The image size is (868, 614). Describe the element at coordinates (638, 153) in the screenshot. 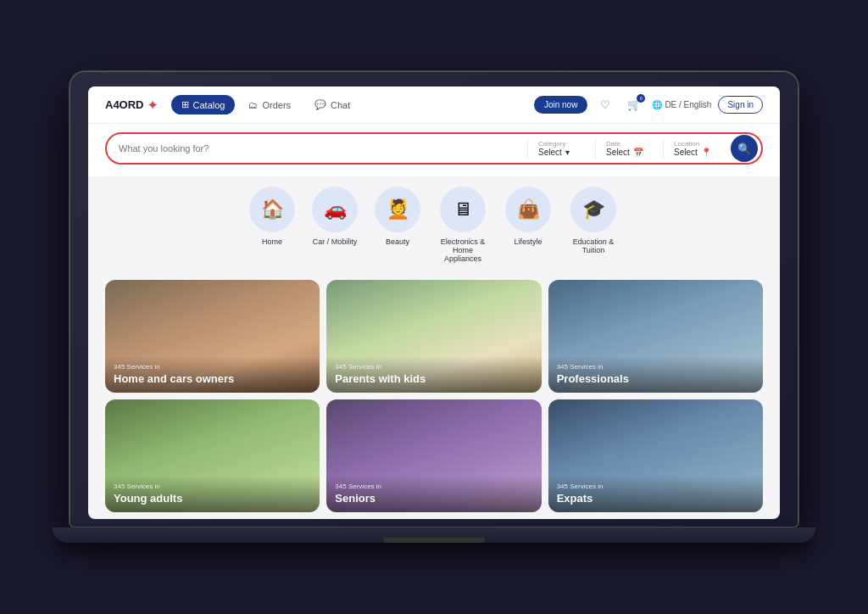

I see `calendar-icon: 📅` at that location.